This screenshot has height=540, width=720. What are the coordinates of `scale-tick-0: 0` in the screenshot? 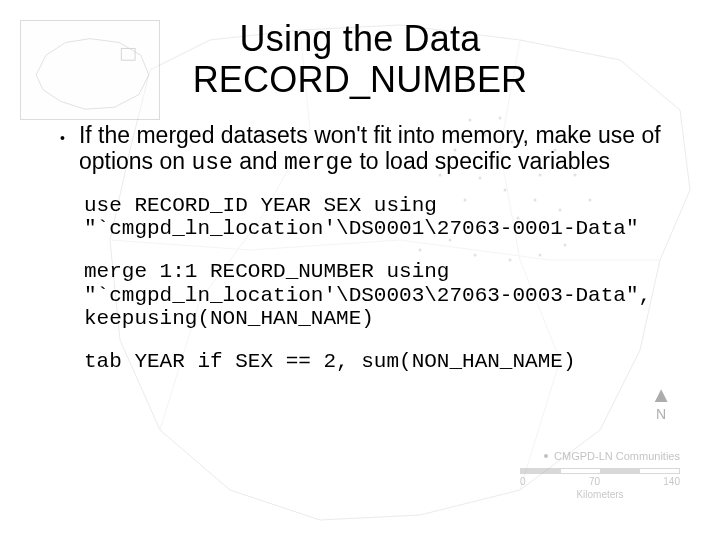 It's located at (523, 482).